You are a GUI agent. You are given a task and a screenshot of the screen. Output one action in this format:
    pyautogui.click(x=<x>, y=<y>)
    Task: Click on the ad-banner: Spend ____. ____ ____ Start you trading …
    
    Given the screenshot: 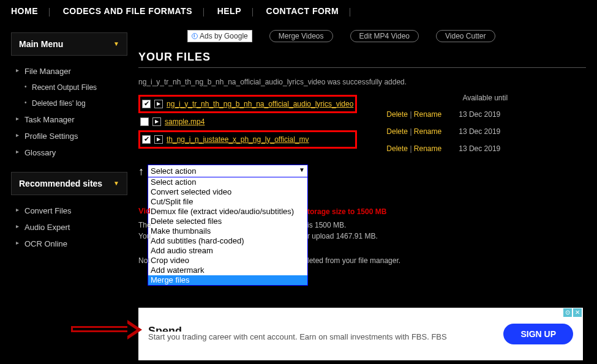 What is the action you would take?
    pyautogui.click(x=361, y=334)
    